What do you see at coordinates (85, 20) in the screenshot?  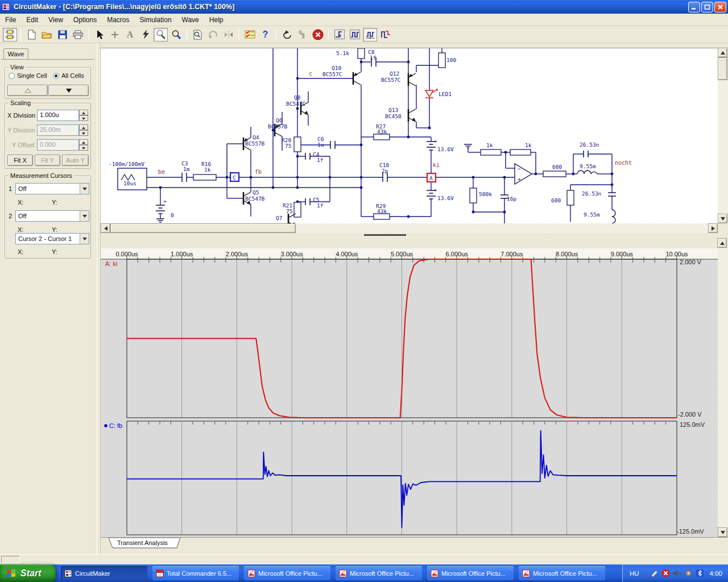 I see `menu-options: Options` at bounding box center [85, 20].